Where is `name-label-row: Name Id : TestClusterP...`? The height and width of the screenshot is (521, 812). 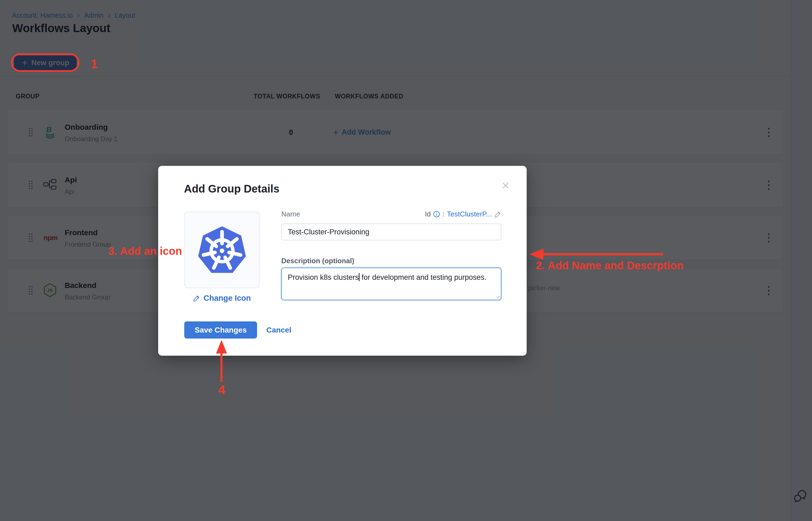
name-label-row: Name Id : TestClusterP... is located at coordinates (391, 214).